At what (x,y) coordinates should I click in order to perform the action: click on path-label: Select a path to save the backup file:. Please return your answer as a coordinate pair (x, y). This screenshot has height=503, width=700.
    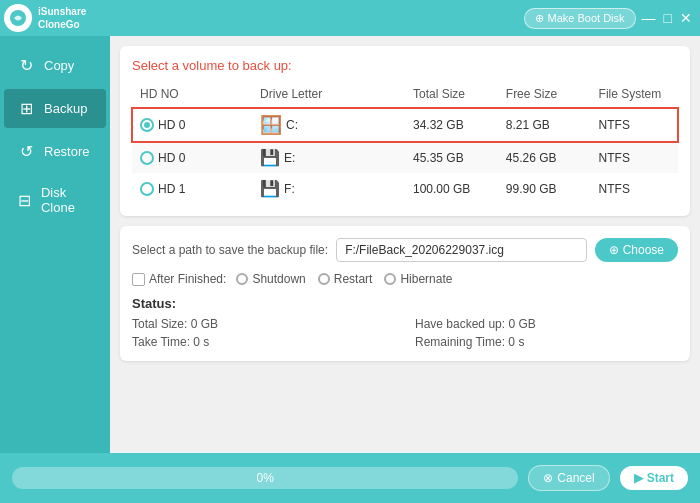
    Looking at the image, I should click on (230, 250).